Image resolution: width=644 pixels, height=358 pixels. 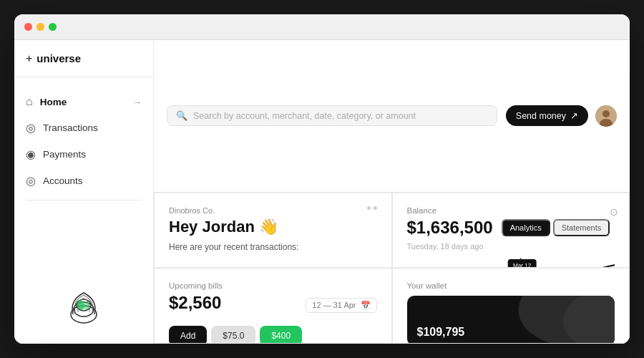 I want to click on logo-icon: +, so click(x=29, y=59).